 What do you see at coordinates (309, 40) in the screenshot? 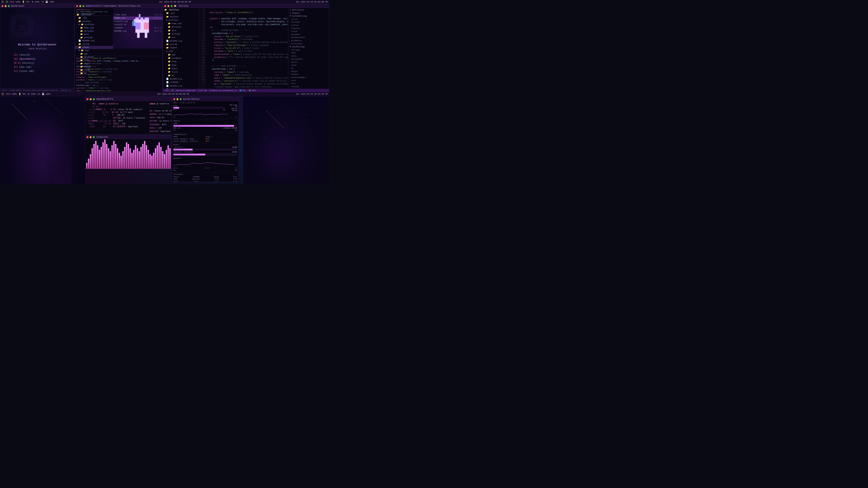
I see `outline-grub: grubDevice` at bounding box center [309, 40].